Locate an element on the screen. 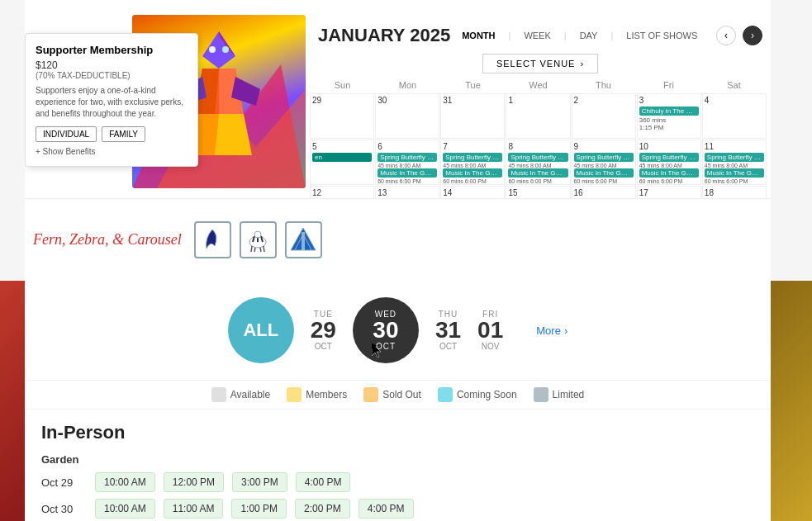 Image resolution: width=812 pixels, height=521 pixels. membership-title: Supporter Membership is located at coordinates (112, 50).